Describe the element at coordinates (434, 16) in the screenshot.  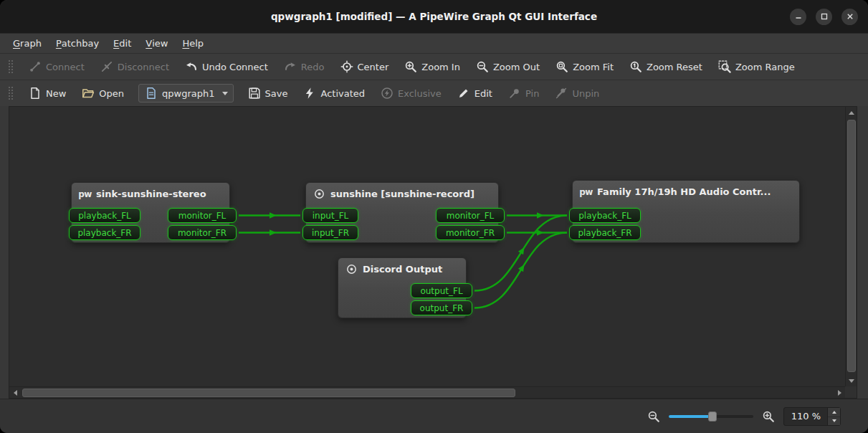
I see `window-title: qpwgraph1 [modified] — A PipeWire Graph …` at that location.